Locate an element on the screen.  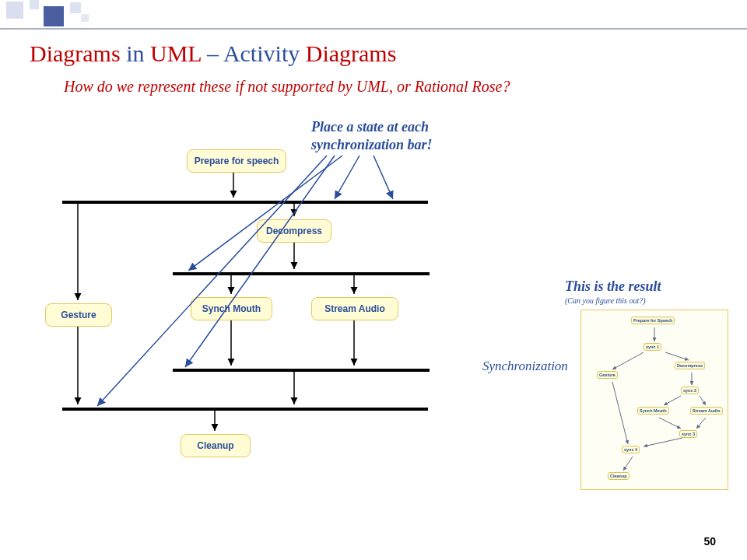
mini-sync3: sync 3 is located at coordinates (688, 434).